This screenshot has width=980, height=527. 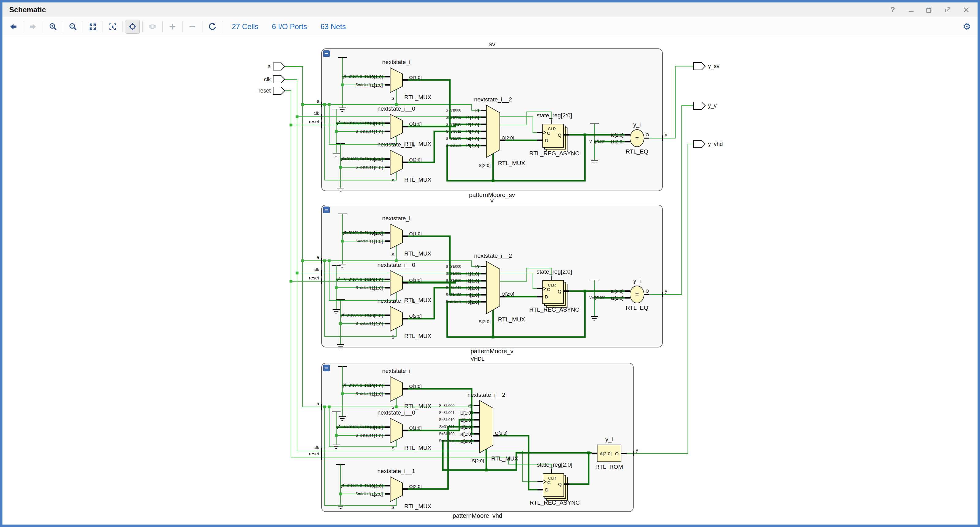 What do you see at coordinates (678, 102) in the screenshot?
I see `net-wire` at bounding box center [678, 102].